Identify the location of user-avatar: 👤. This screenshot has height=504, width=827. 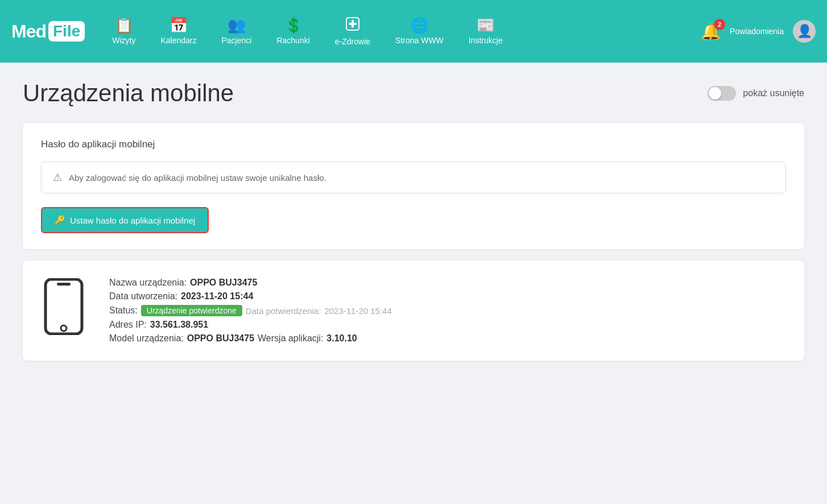
(804, 31).